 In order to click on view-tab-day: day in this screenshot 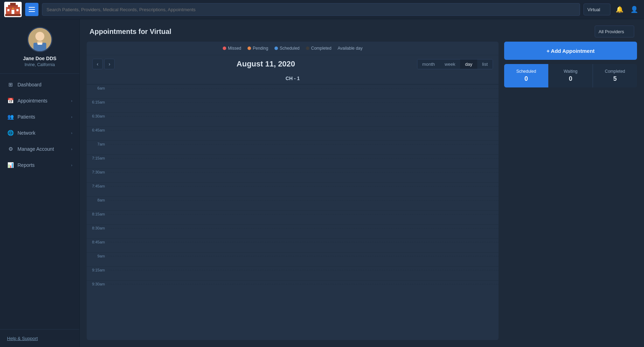, I will do `click(468, 64)`.